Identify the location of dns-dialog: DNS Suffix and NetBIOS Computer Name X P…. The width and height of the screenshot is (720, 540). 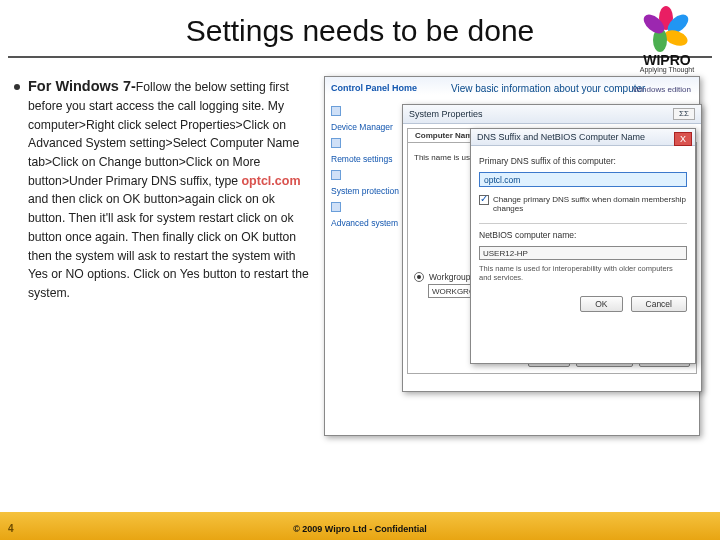
(583, 246).